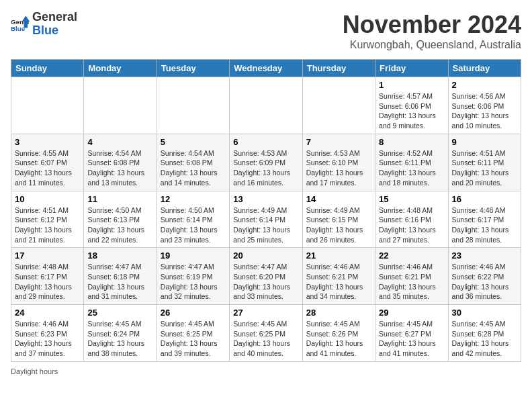  I want to click on day-number: 22, so click(411, 255).